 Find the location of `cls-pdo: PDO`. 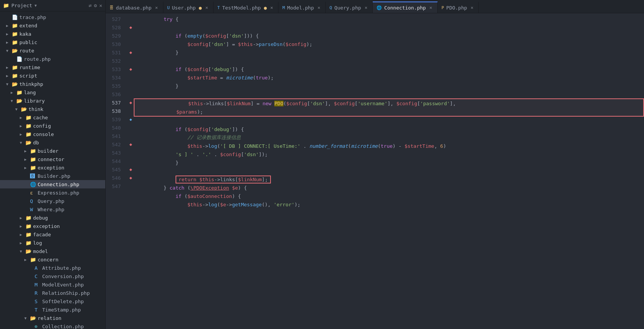

cls-pdo: PDO is located at coordinates (279, 103).